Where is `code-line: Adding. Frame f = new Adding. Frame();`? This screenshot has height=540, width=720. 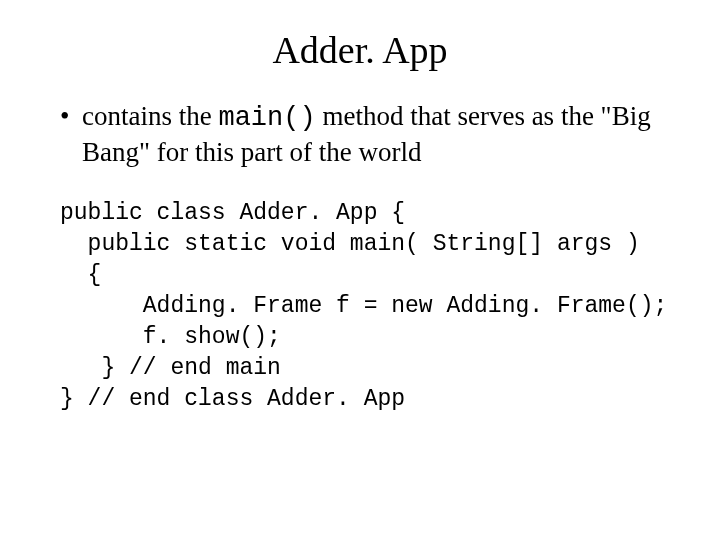 code-line: Adding. Frame f = new Adding. Frame(); is located at coordinates (364, 306).